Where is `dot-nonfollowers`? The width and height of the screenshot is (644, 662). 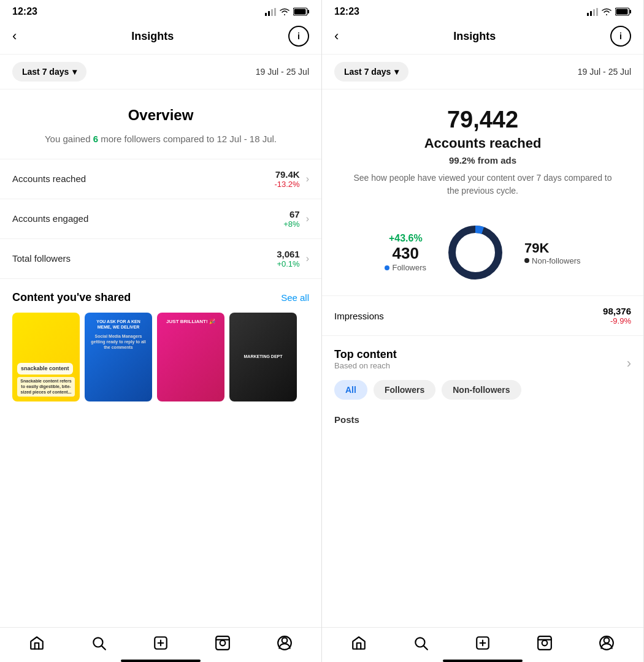
dot-nonfollowers is located at coordinates (527, 261).